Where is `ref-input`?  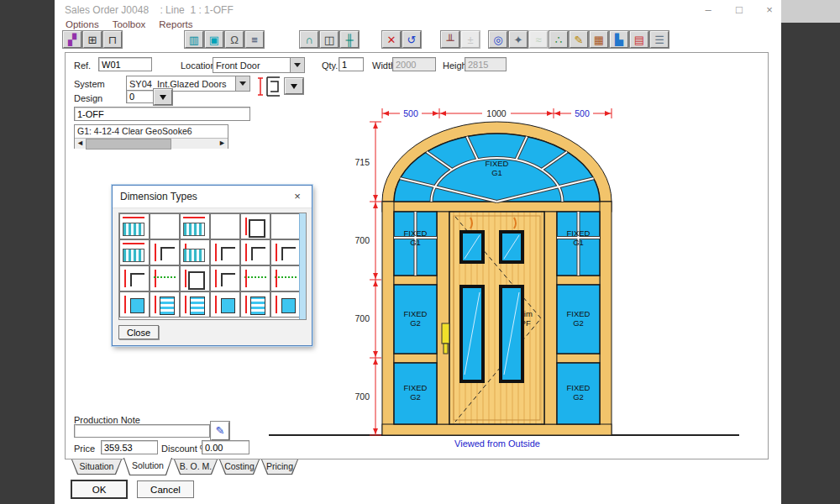 ref-input is located at coordinates (125, 64).